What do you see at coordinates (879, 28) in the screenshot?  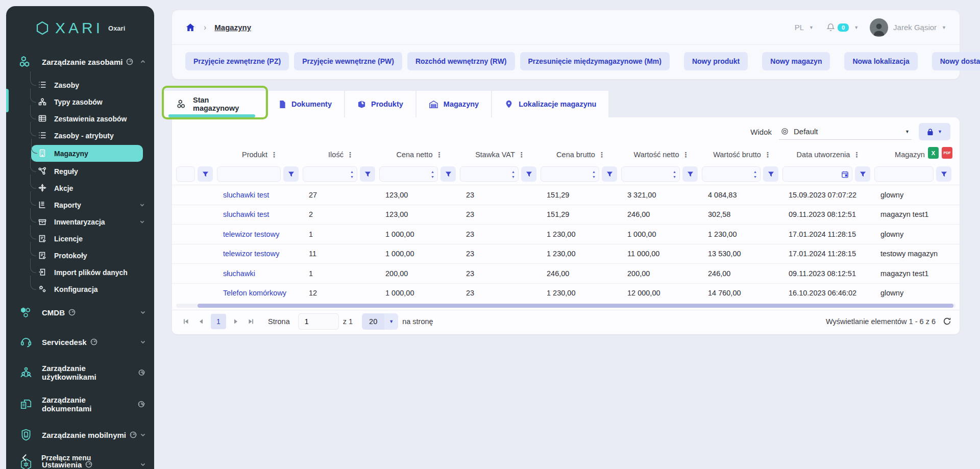 I see `avatar` at bounding box center [879, 28].